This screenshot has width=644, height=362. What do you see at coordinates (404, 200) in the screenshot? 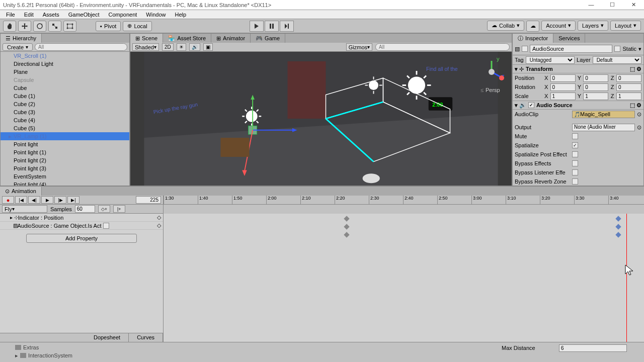
I see `timeline-ruler: 1:301:401:502:002:102:202:302:402:503:00…` at bounding box center [404, 200].